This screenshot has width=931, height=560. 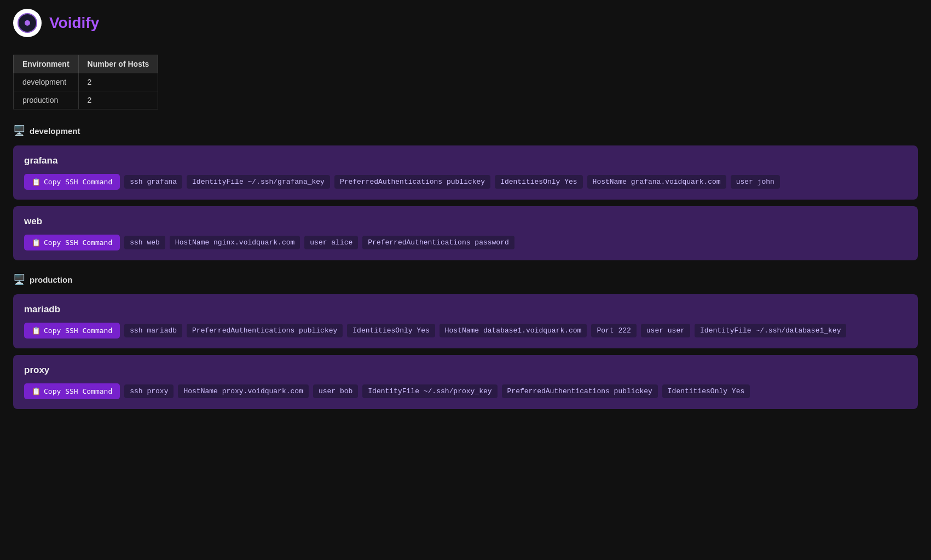 I want to click on env-name: production, so click(x=46, y=101).